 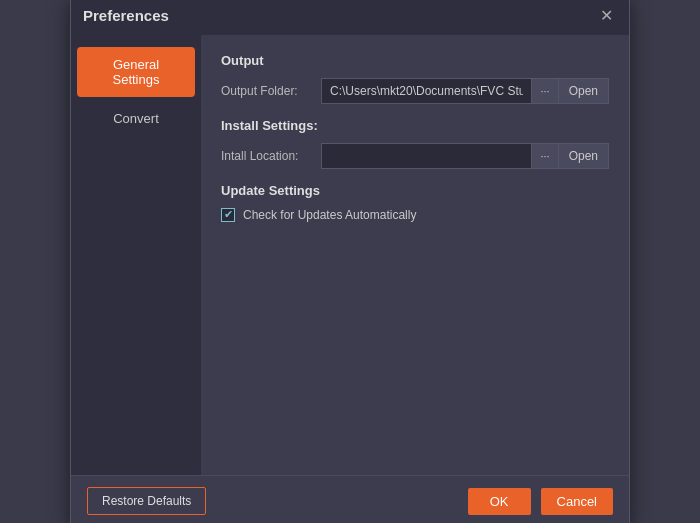 I want to click on install-location-dots-button: ···, so click(x=544, y=156).